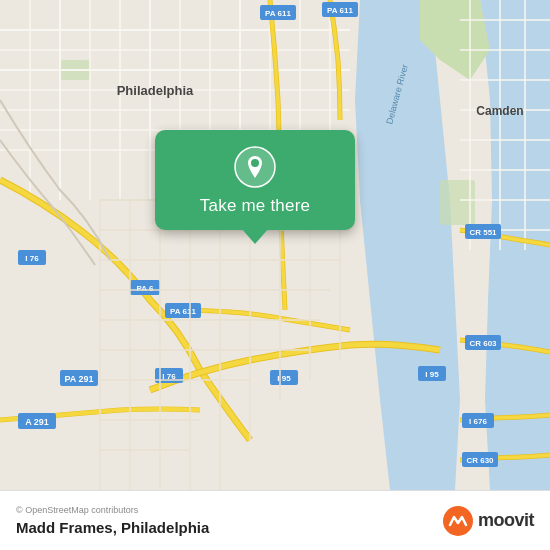  What do you see at coordinates (478, 422) in the screenshot?
I see `svg-text: I 676` at bounding box center [478, 422].